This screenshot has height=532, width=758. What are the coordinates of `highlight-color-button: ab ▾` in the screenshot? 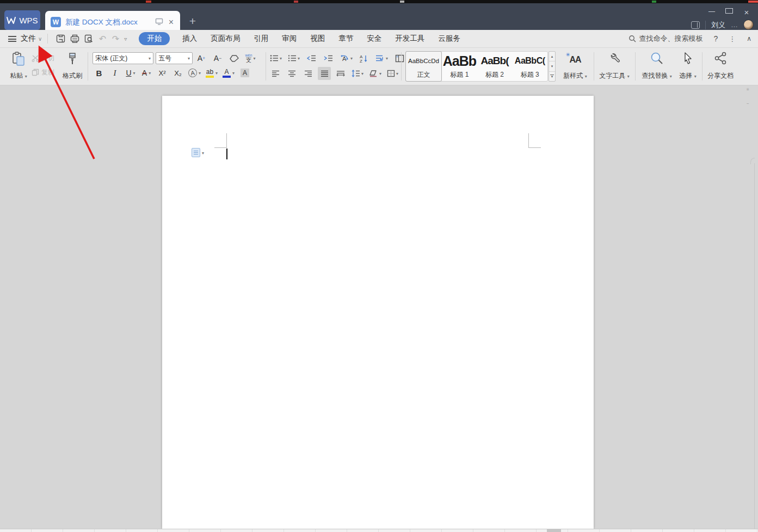 It's located at (212, 73).